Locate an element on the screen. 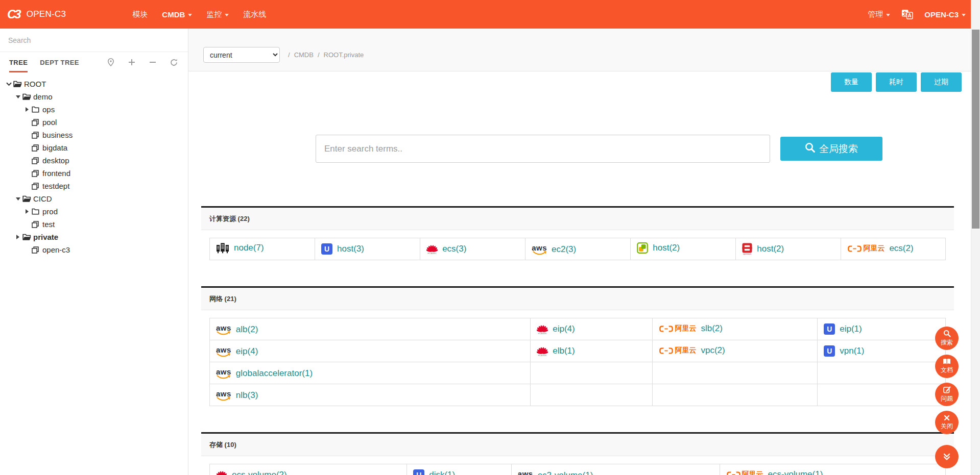 The image size is (980, 475). folder-open-icon is located at coordinates (28, 237).